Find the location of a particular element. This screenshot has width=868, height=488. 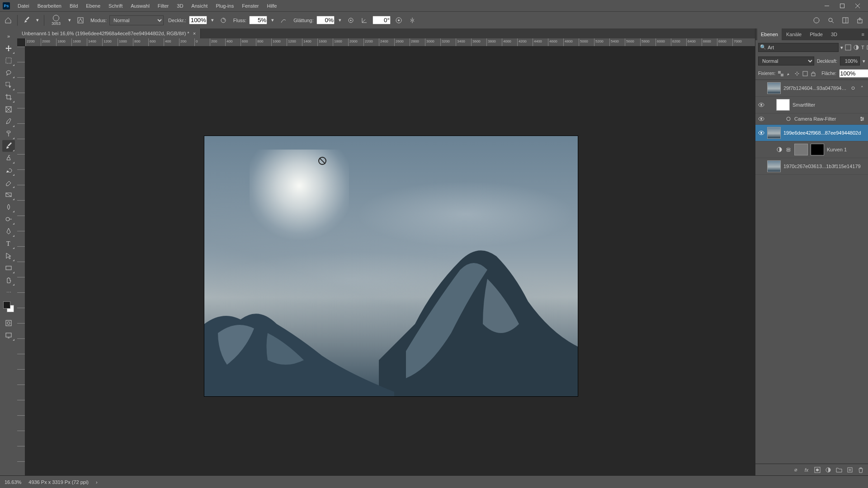

brush-settings-button is located at coordinates (80, 20).